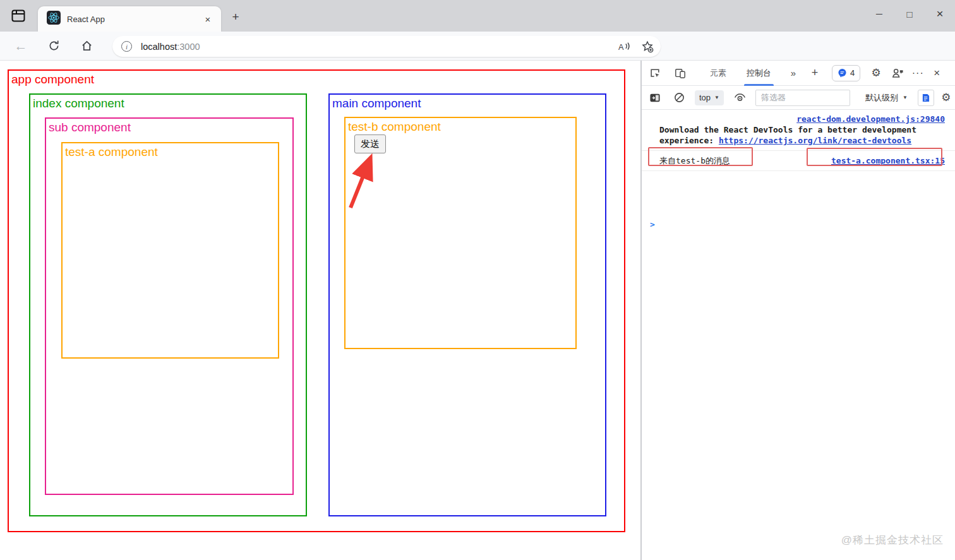 This screenshot has width=955, height=560. What do you see at coordinates (846, 73) in the screenshot?
I see `feedback-count-button: 4` at bounding box center [846, 73].